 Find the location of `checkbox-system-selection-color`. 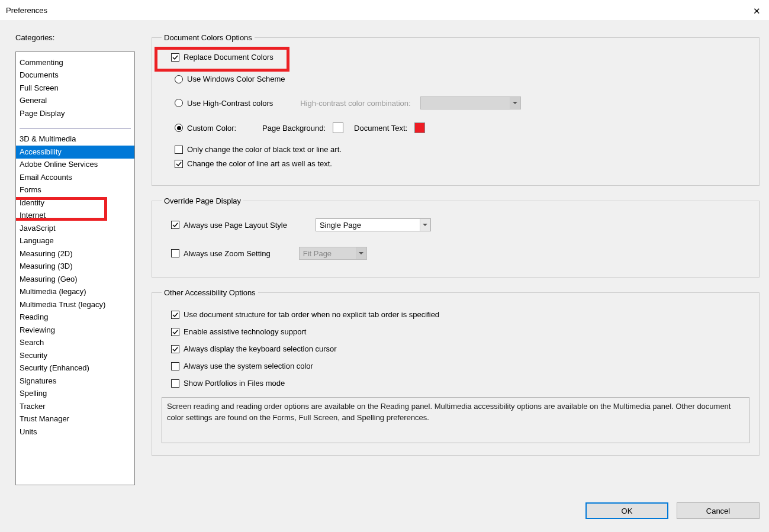

checkbox-system-selection-color is located at coordinates (175, 366).